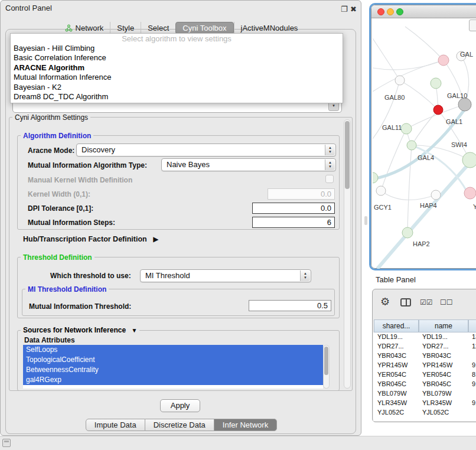 Image resolution: width=476 pixels, height=450 pixels. Describe the element at coordinates (226, 276) in the screenshot. I see `which-threshold-select: MI Threshold ▲▼` at that location.